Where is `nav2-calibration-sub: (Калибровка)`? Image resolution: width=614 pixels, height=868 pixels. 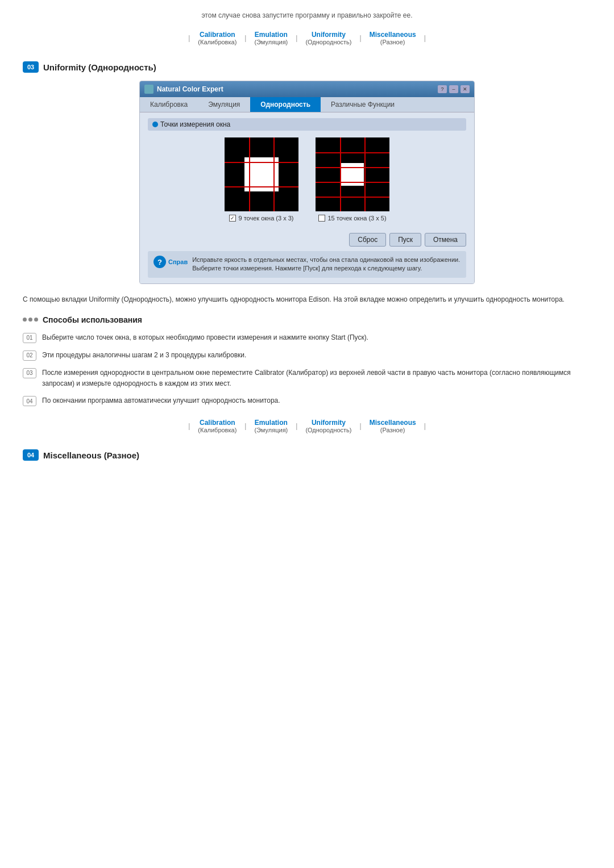 nav2-calibration-sub: (Калибровка) is located at coordinates (217, 430).